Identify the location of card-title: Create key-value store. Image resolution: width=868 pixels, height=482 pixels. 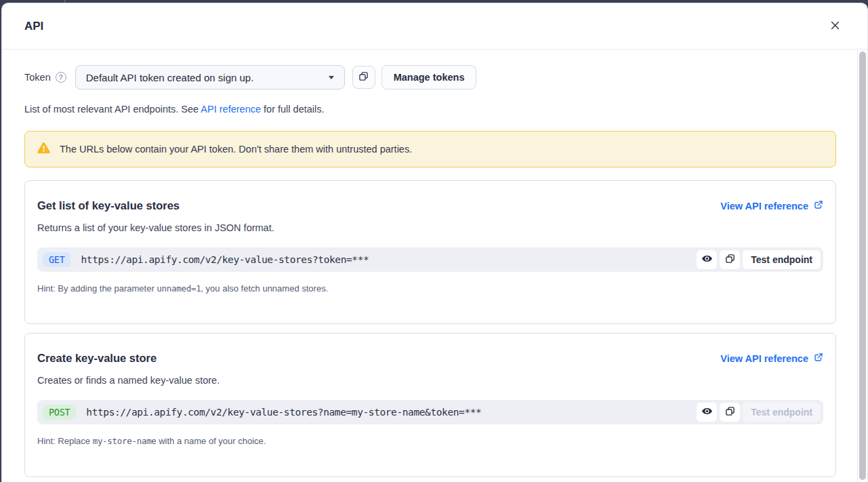
(97, 358).